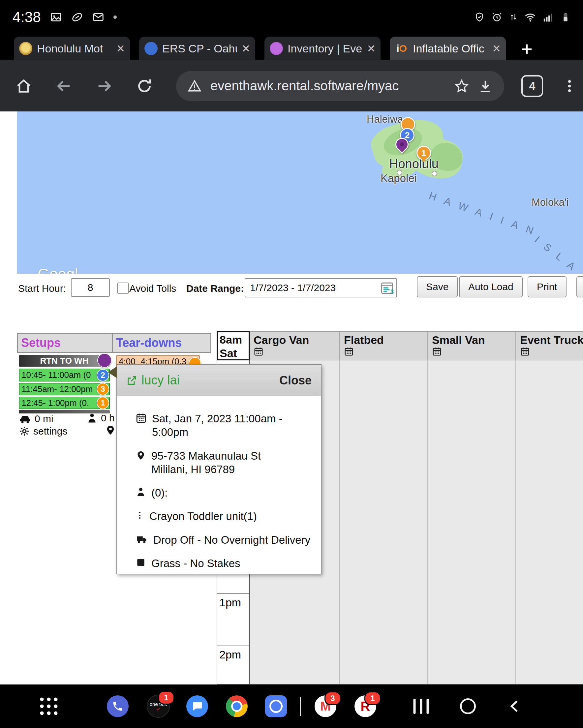 Image resolution: width=583 pixels, height=728 pixels. Describe the element at coordinates (142, 540) in the screenshot. I see `truck-icon` at that location.